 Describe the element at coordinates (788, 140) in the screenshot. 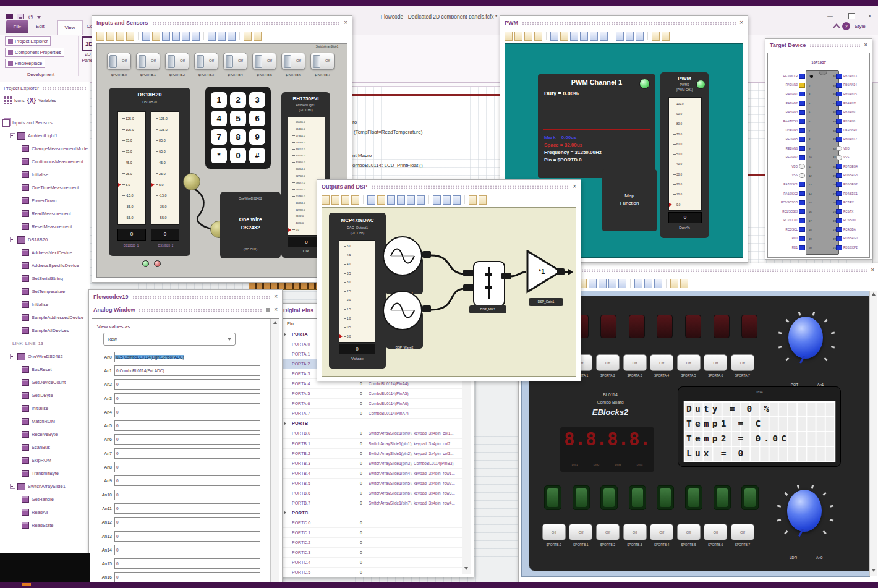

I see `chip-pin: RE0/AN5` at that location.